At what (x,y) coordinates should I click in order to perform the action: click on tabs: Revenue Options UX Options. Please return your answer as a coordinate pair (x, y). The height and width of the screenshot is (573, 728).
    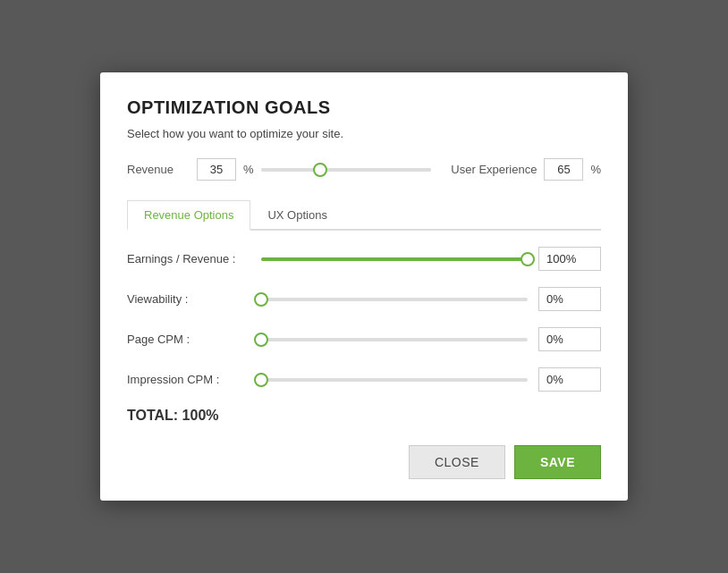
    Looking at the image, I should click on (364, 215).